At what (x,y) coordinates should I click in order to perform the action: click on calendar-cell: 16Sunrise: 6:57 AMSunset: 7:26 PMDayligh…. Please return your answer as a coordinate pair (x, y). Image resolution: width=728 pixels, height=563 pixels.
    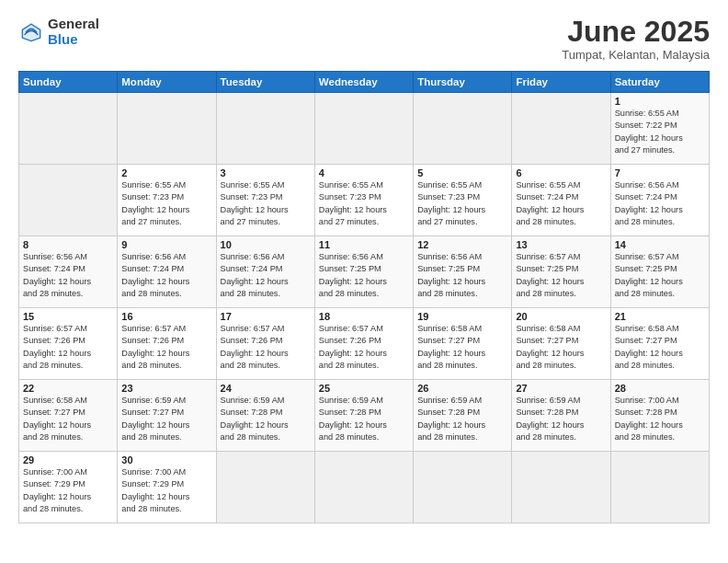
    Looking at the image, I should click on (167, 344).